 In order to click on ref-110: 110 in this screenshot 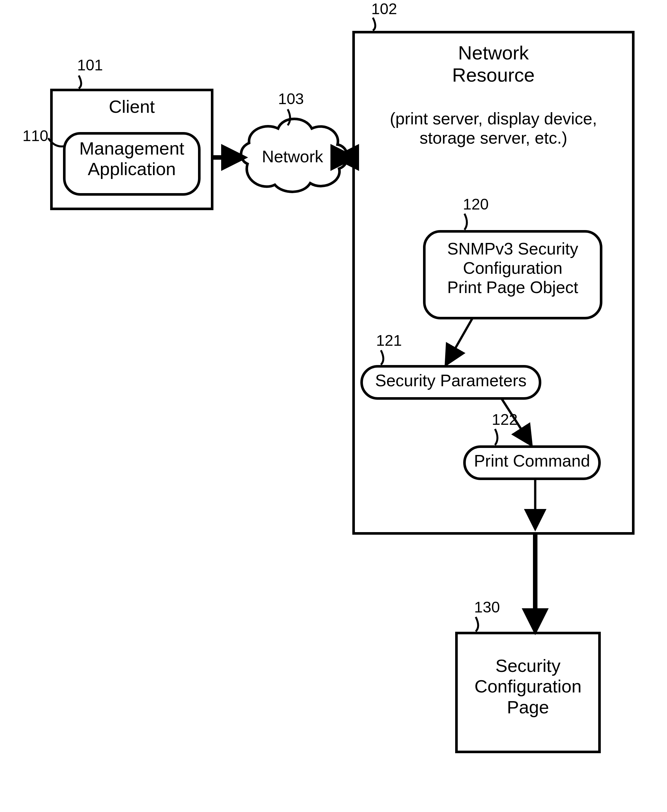, I will do `click(35, 136)`.